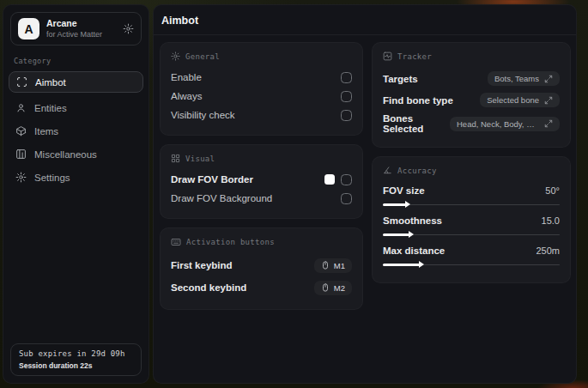  Describe the element at coordinates (388, 170) in the screenshot. I see `angle-icon` at that location.